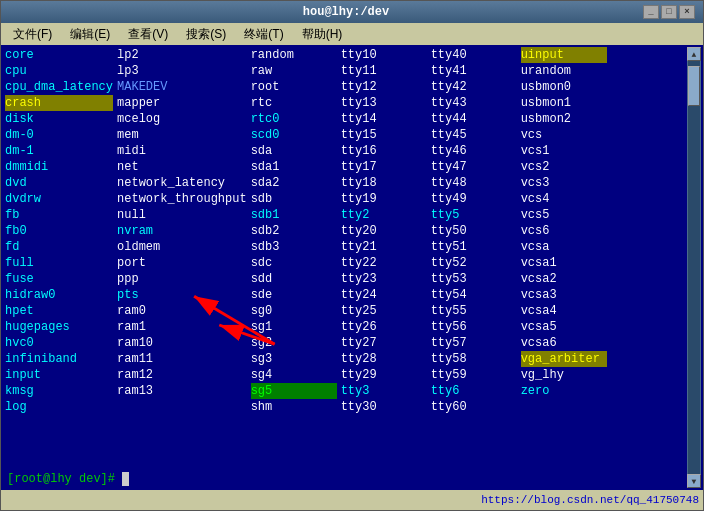 Image resolution: width=704 pixels, height=511 pixels. I want to click on menu-item: 文件(F), so click(32, 34).